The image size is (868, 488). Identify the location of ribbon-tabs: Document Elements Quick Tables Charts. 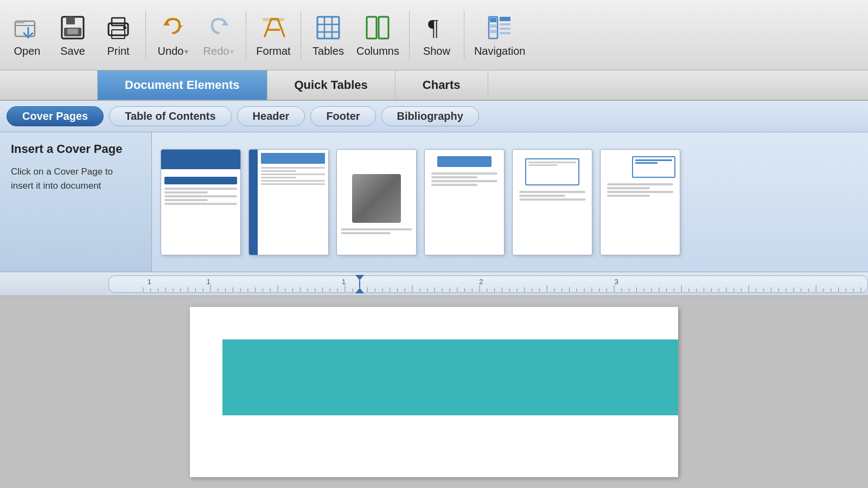
(434, 86).